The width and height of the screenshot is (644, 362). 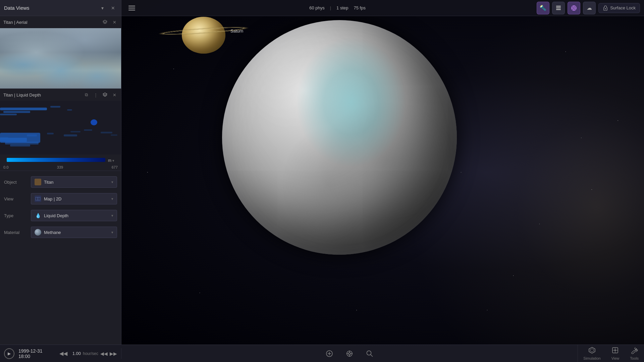 What do you see at coordinates (6, 167) in the screenshot?
I see `colorbar-min: 0.0` at bounding box center [6, 167].